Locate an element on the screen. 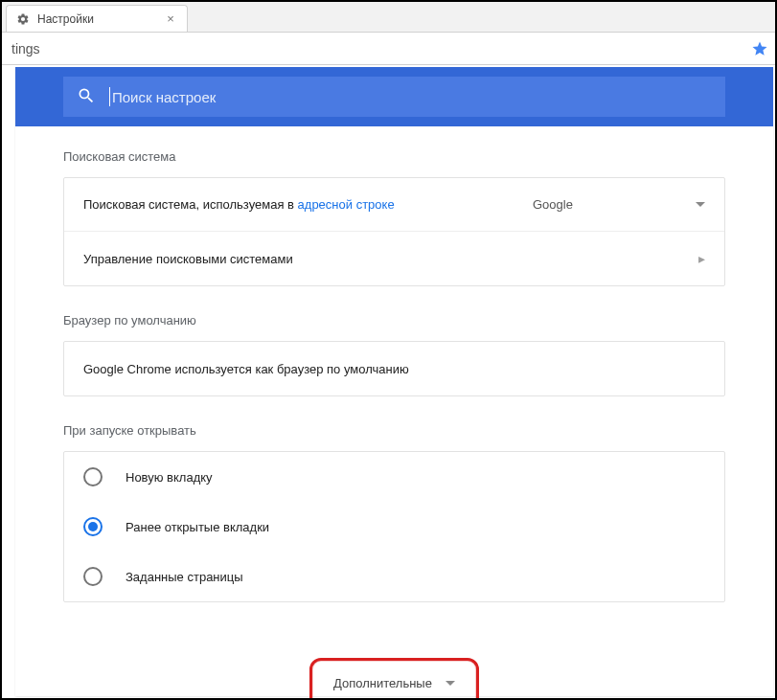 This screenshot has height=700, width=777. address-bar-link: адресной строке is located at coordinates (347, 205).